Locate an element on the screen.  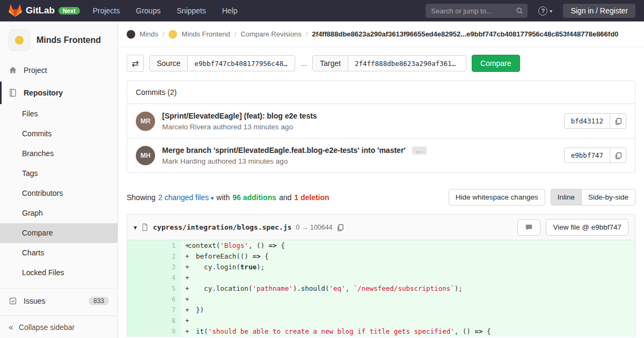
sidebar-item-issues: Issues 833 is located at coordinates (59, 299).